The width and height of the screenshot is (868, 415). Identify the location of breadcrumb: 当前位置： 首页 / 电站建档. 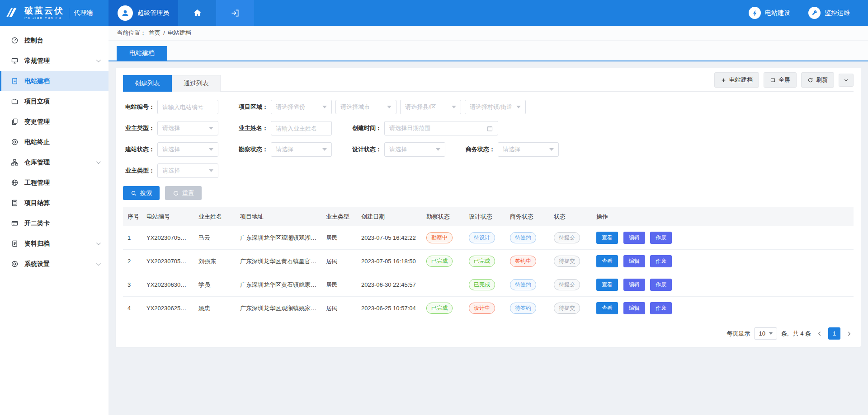
(488, 33).